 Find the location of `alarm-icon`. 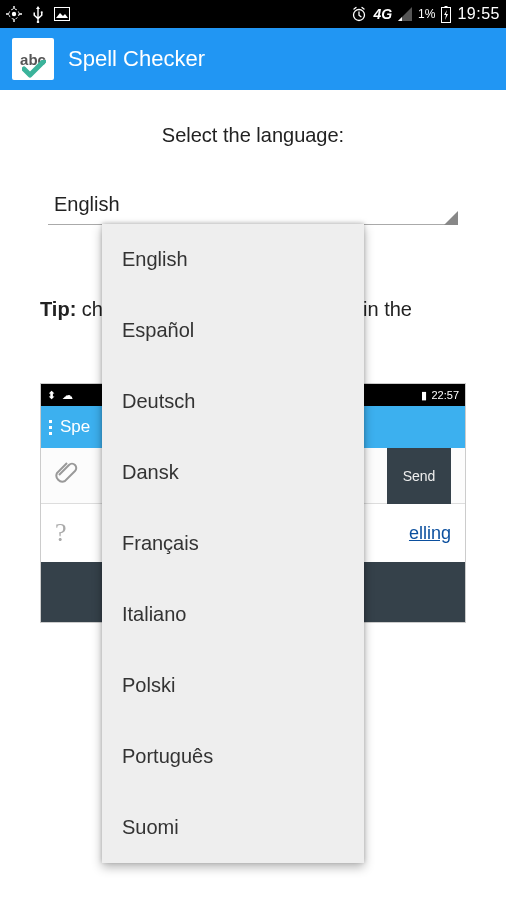

alarm-icon is located at coordinates (359, 14).